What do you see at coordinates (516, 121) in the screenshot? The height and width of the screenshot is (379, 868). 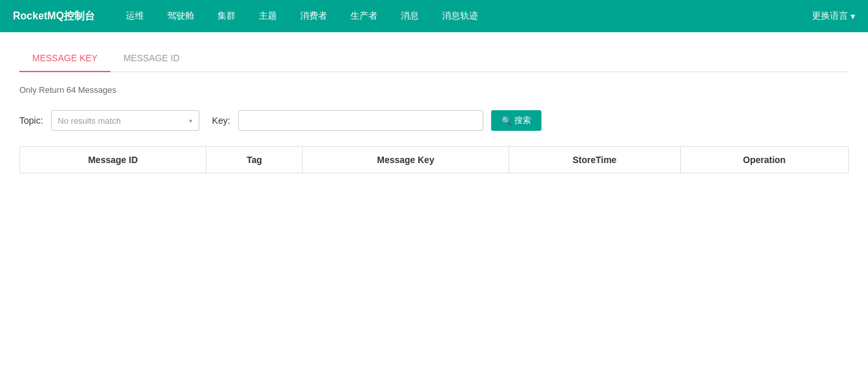 I see `search-button: 🔍 搜索` at bounding box center [516, 121].